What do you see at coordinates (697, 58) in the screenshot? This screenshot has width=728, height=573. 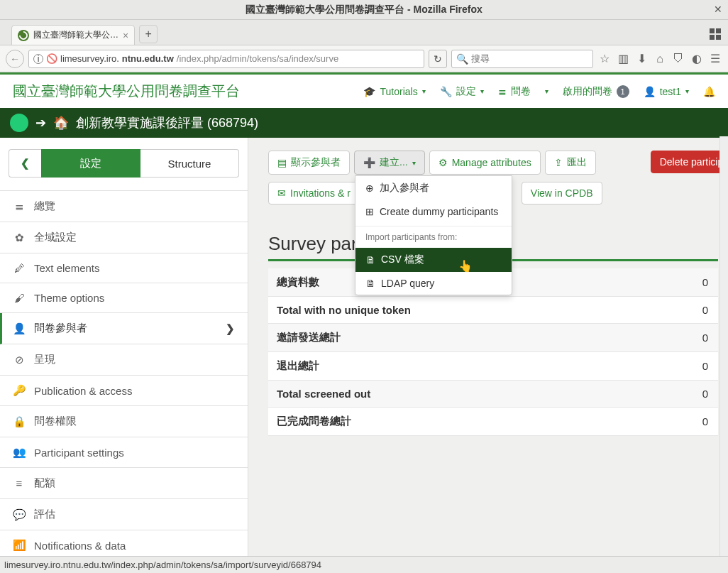 I see `extensions-button: ◐` at bounding box center [697, 58].